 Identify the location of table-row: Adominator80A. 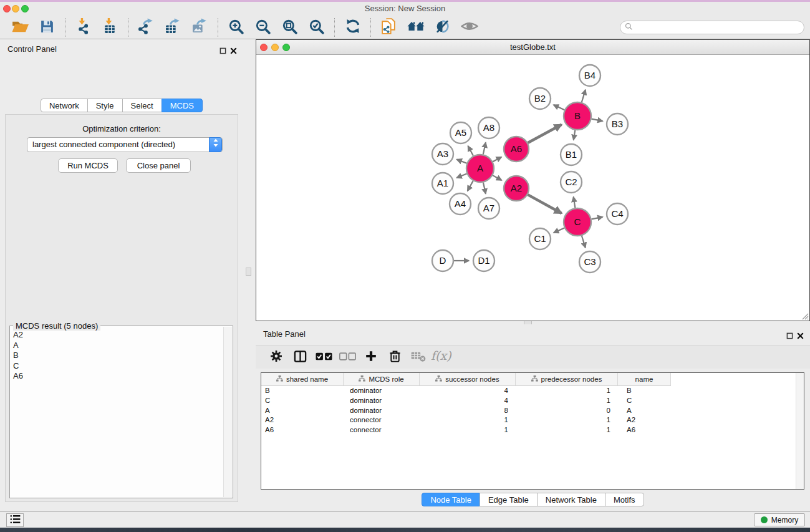
(533, 411).